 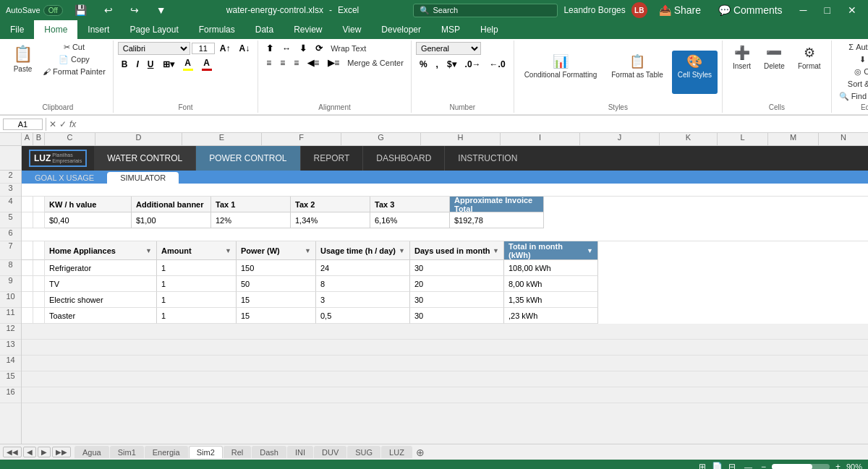 What do you see at coordinates (61, 452) in the screenshot?
I see `sheet-nav-last: ▶▶` at bounding box center [61, 452].